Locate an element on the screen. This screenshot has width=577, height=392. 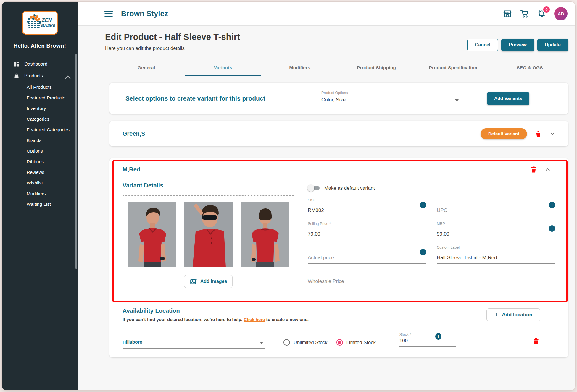
sidebar-item-brands: Brands is located at coordinates (40, 140).